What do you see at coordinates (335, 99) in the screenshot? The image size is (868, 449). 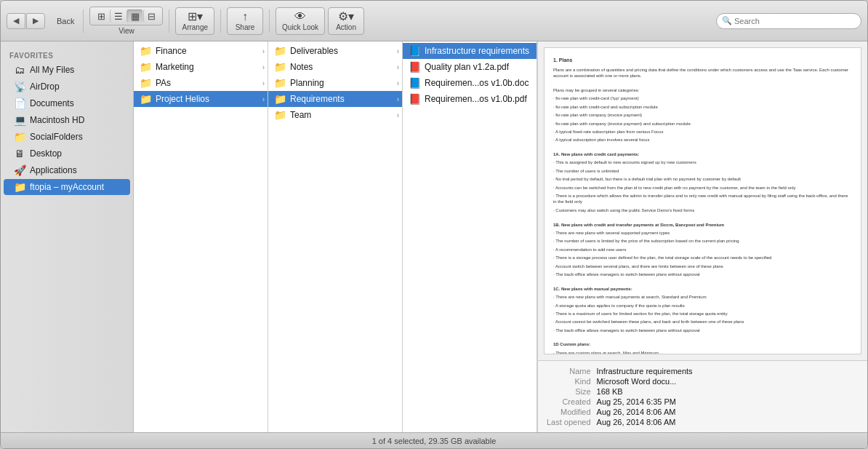 I see `col2-requirements: 📁 Requirements ›` at bounding box center [335, 99].